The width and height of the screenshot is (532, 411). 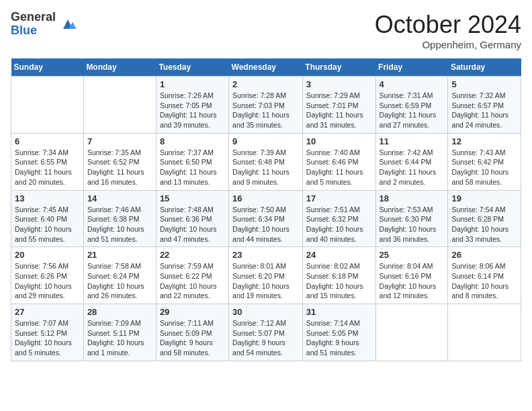 I want to click on weekday-header-sunday: Sunday, so click(x=48, y=67).